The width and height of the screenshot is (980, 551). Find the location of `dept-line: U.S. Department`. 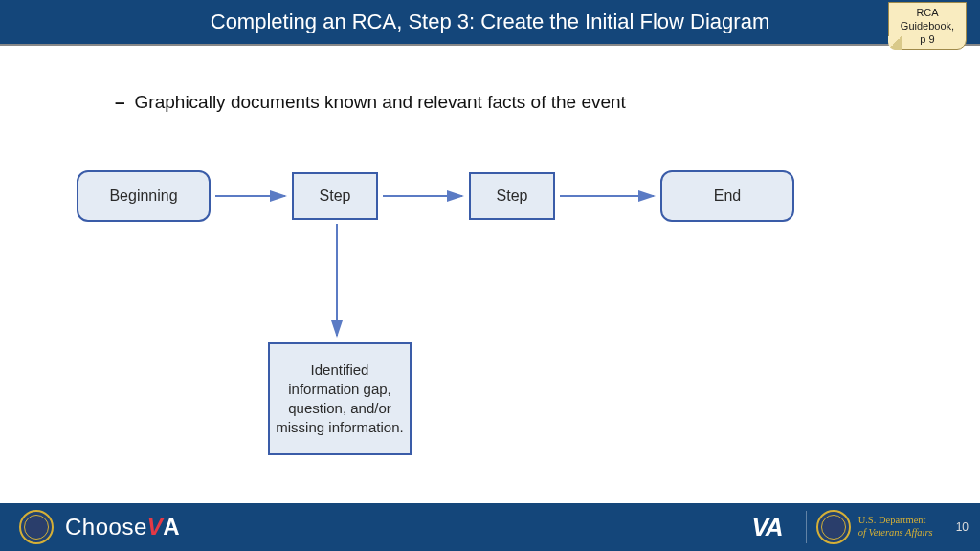

dept-line: U.S. Department is located at coordinates (896, 520).